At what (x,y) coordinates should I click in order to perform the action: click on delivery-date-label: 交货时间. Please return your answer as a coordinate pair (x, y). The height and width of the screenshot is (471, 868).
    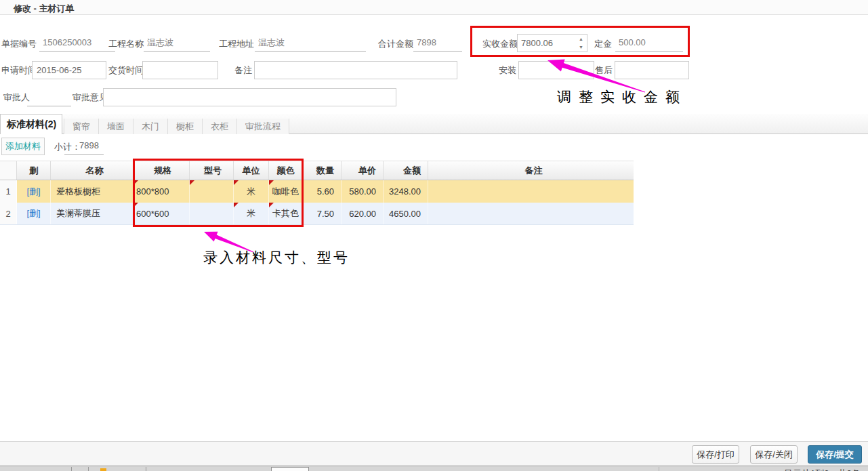
    Looking at the image, I should click on (126, 70).